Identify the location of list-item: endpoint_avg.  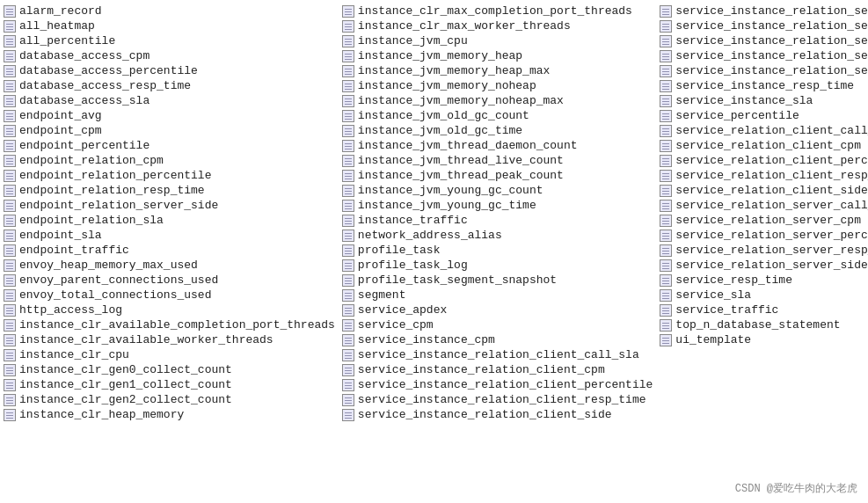
(169, 116).